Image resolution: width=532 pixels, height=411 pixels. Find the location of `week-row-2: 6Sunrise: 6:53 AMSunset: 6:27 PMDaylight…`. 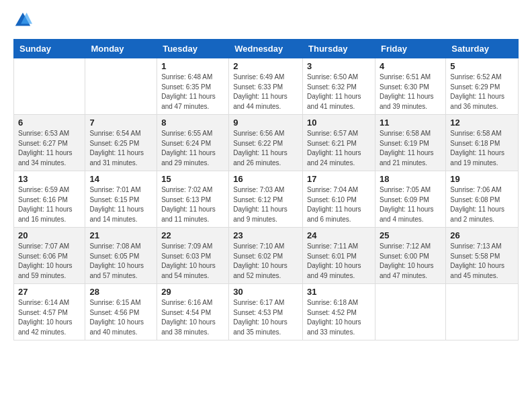

week-row-2: 6Sunrise: 6:53 AMSunset: 6:27 PMDaylight… is located at coordinates (266, 143).